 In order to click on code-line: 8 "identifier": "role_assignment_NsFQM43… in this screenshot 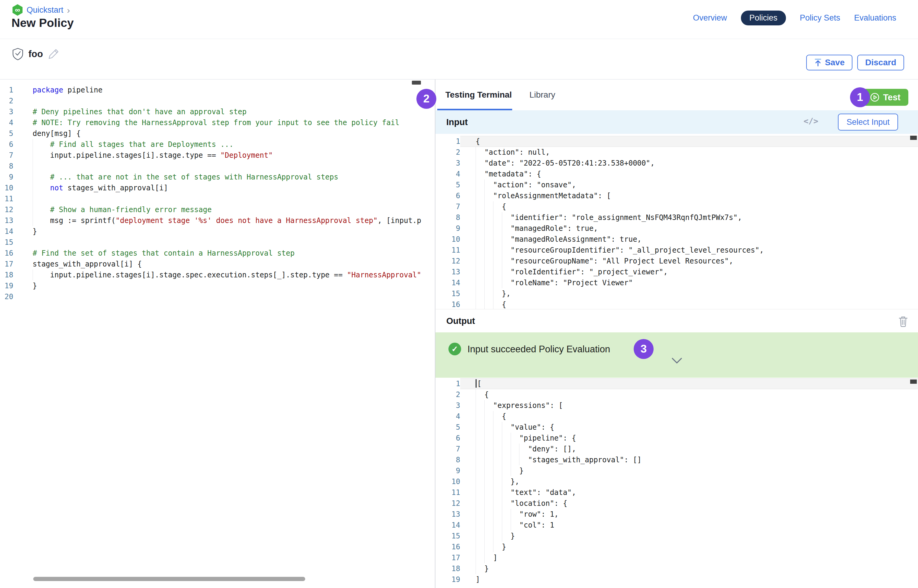, I will do `click(677, 218)`.